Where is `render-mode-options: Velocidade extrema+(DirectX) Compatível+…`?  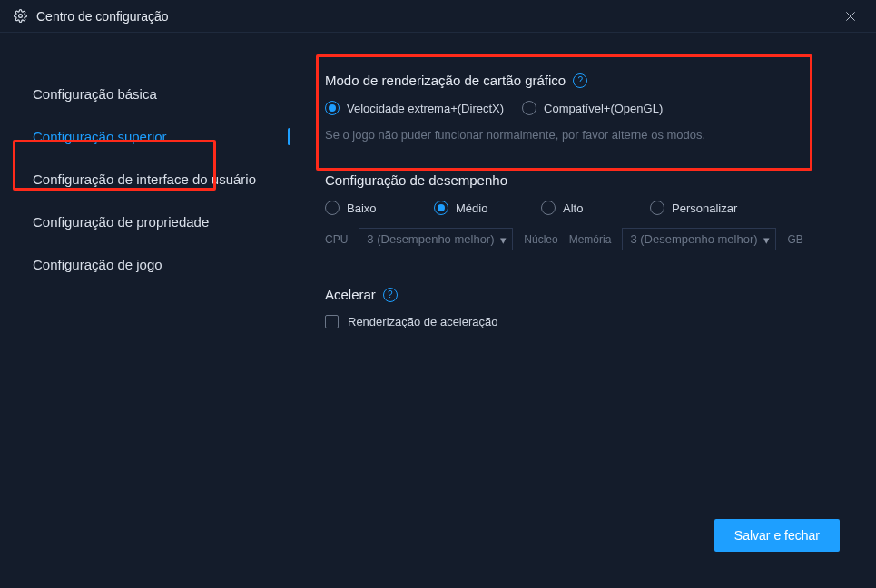
render-mode-options: Velocidade extrema+(DirectX) Compatível+… is located at coordinates (583, 108).